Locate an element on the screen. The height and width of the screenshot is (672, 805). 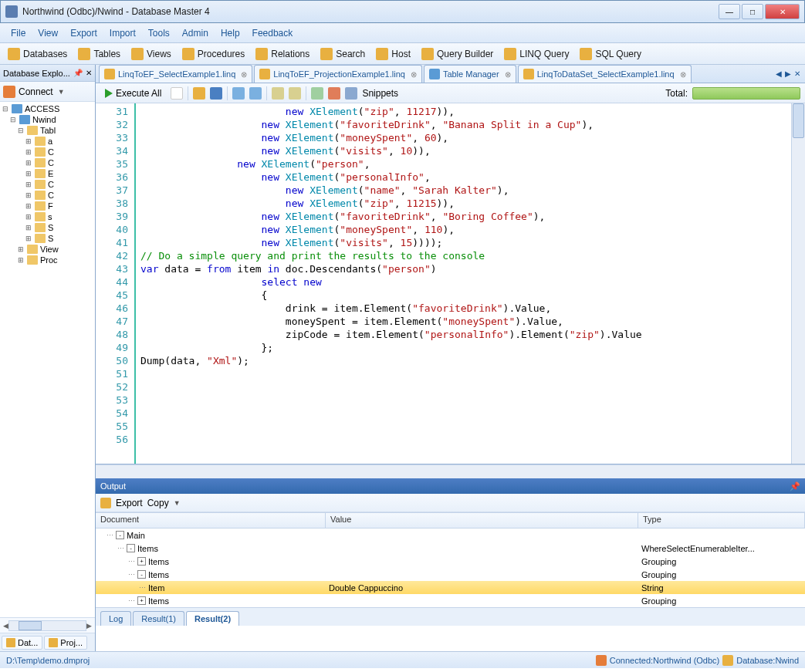
save-icon is located at coordinates (216, 93).